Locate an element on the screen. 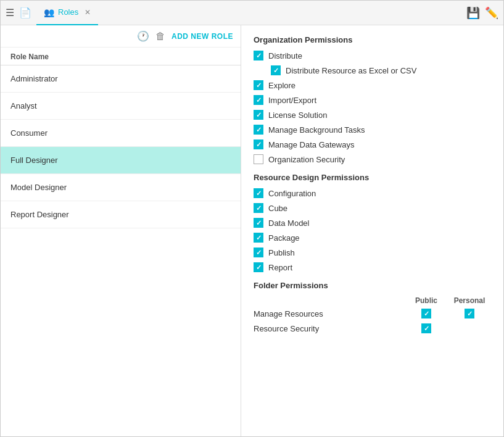 The image size is (504, 437). permission-item-distribute: ✓Distribute is located at coordinates (373, 56).